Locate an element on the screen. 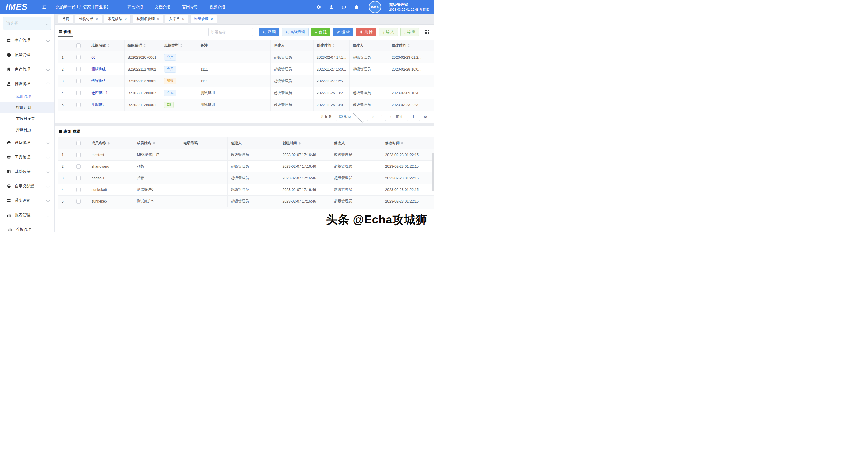 This screenshot has height=463, width=868. page-size-select: 30条/页 is located at coordinates (352, 117).